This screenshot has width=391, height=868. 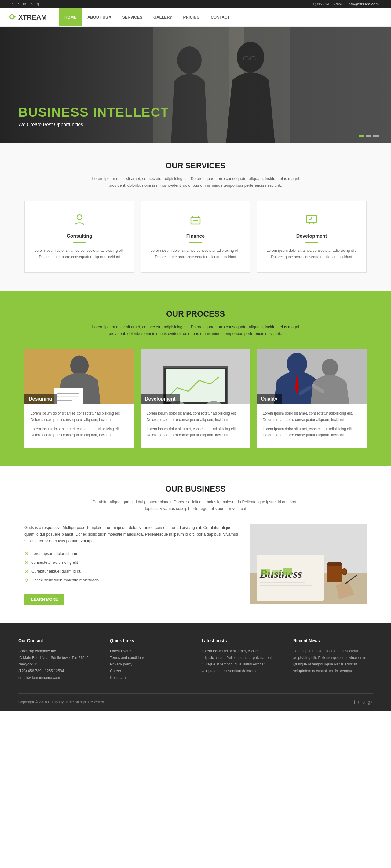 I want to click on footer-address: IC Main Road Near Sdnile tower Pin-21542…, so click(x=58, y=661).